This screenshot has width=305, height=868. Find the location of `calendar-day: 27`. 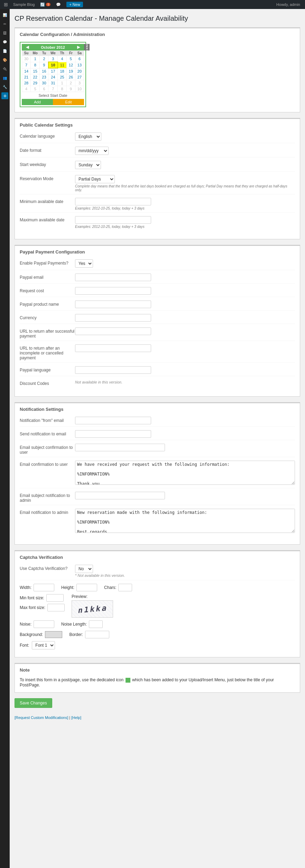

calendar-day: 27 is located at coordinates (80, 77).